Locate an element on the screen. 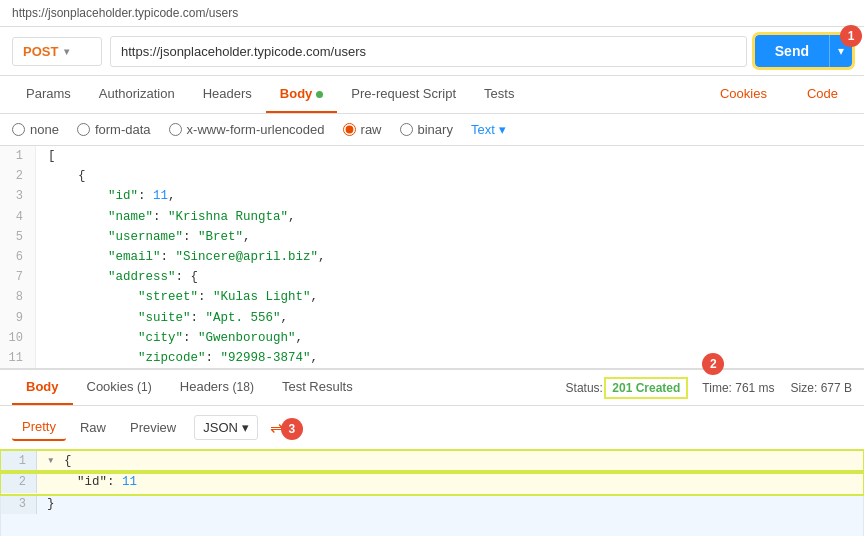 The image size is (864, 536). pretty-btn-wrapper: Pretty is located at coordinates (39, 428).